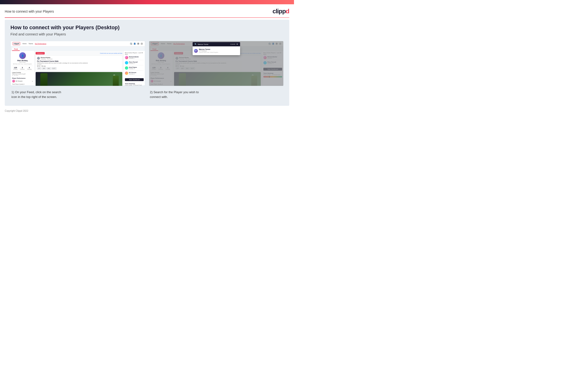 This screenshot has width=588, height=368. I want to click on mini-close-button: ✕, so click(237, 44).